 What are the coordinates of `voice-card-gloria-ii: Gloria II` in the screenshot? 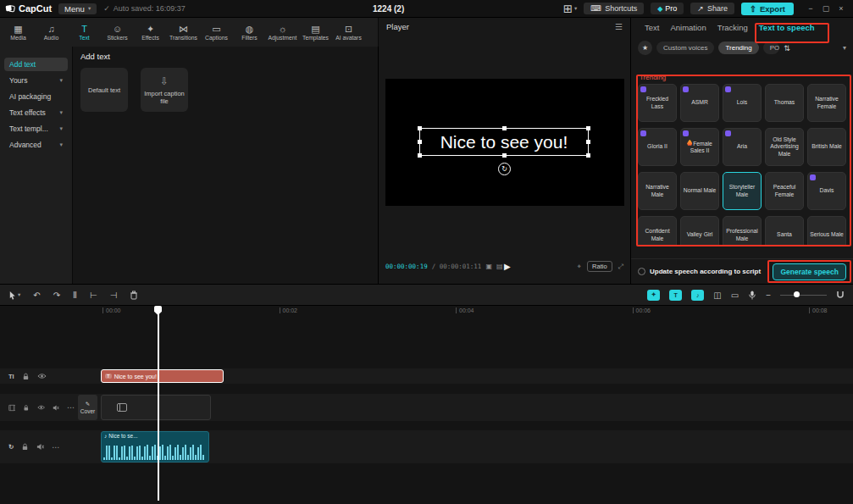 It's located at (657, 147).